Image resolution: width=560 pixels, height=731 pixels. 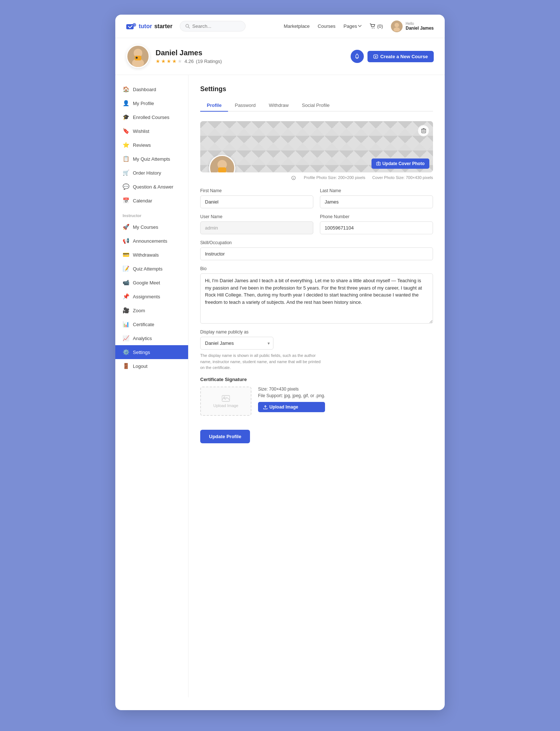 I want to click on bio-label: Bio, so click(x=317, y=269).